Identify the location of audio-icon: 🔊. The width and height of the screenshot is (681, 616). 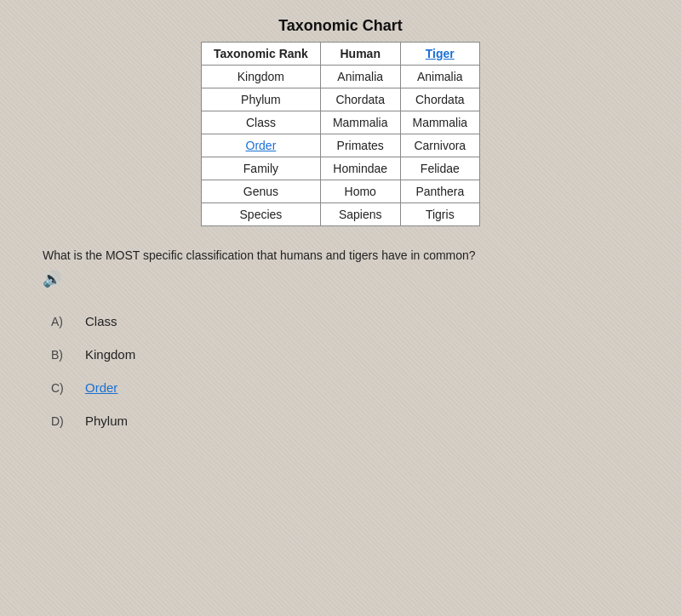
(52, 279).